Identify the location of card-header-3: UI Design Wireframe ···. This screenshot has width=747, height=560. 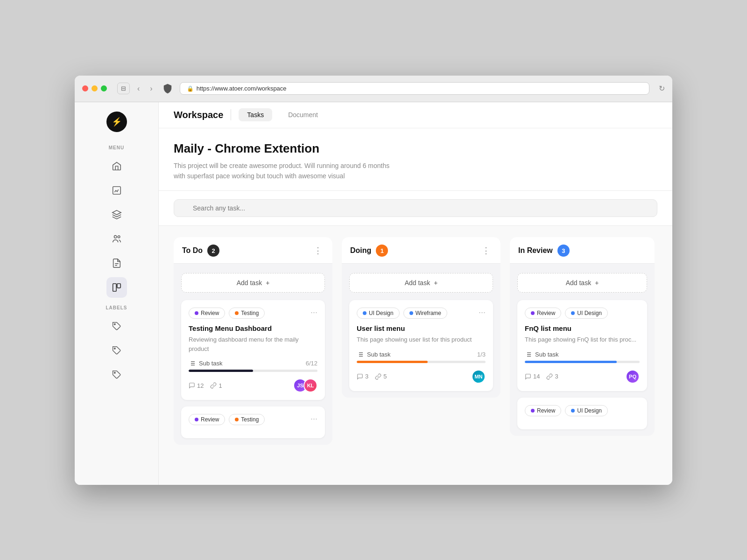
(421, 316).